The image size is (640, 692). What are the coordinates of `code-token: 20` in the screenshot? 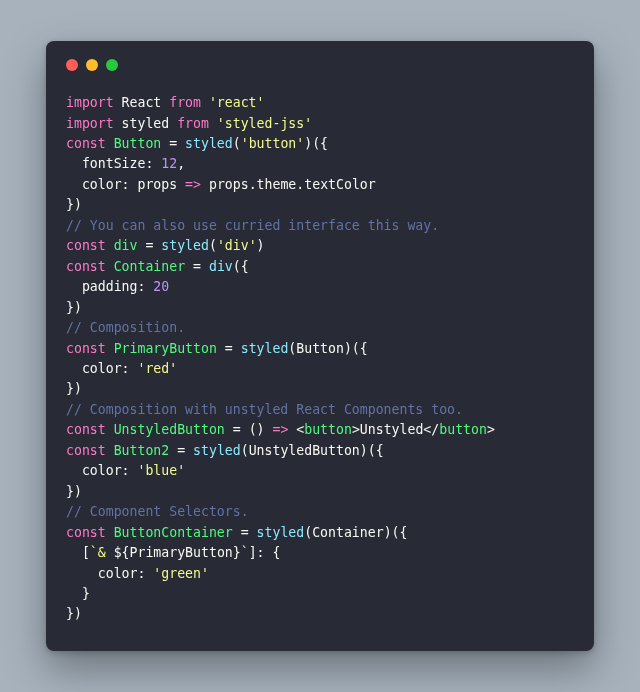 It's located at (161, 286).